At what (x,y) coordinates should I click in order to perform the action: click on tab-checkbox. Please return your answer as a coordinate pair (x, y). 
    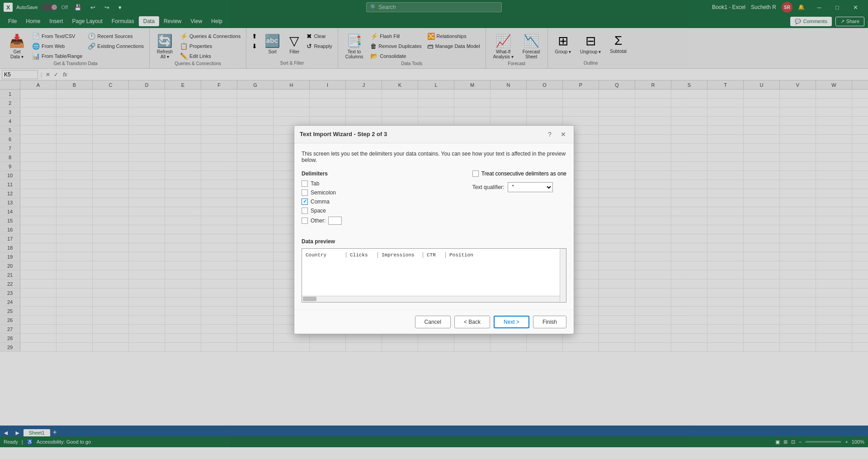
    Looking at the image, I should click on (305, 184).